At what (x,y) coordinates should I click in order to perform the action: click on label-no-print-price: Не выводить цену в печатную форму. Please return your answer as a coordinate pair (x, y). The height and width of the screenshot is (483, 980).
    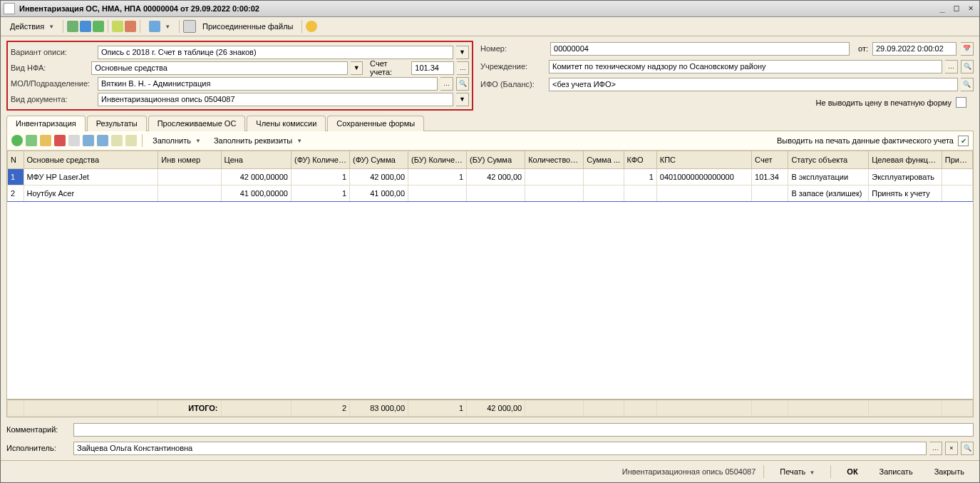
    Looking at the image, I should click on (884, 103).